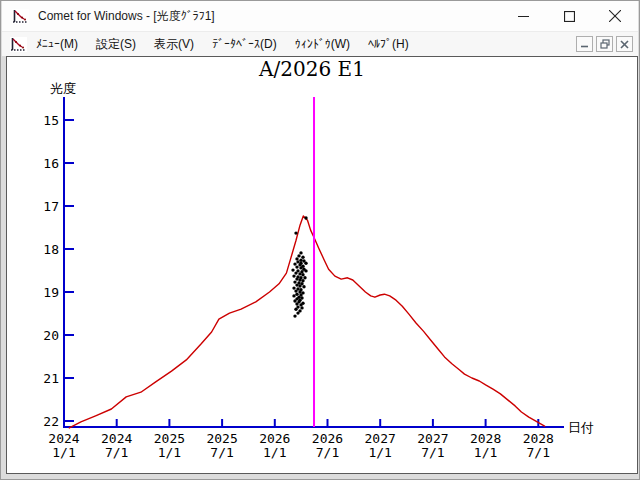 This screenshot has height=480, width=640. What do you see at coordinates (244, 44) in the screenshot?
I see `menu-item-database: ﾃﾞｰﾀﾍﾞｰｽ(D)` at bounding box center [244, 44].